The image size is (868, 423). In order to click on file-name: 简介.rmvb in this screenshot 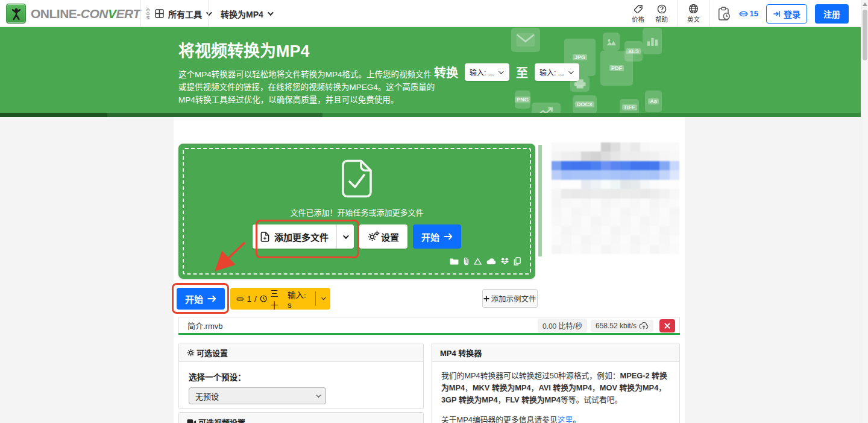, I will do `click(360, 326)`.